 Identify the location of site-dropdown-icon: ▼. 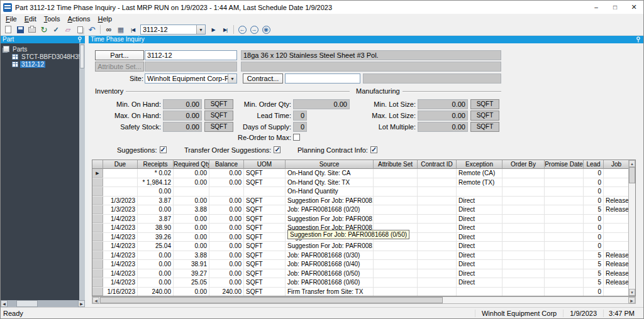
(232, 78).